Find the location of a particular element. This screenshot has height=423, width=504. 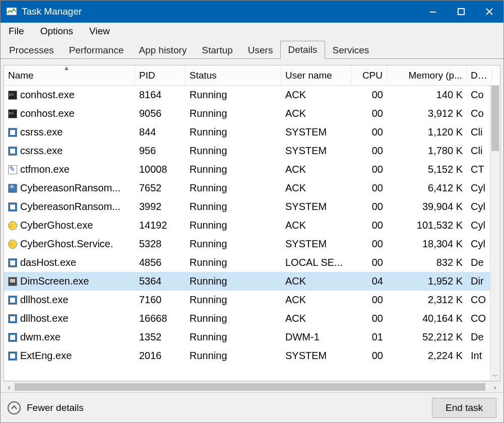

table-row: conhost.exe9056RunningACK003,912 KCo is located at coordinates (252, 114).